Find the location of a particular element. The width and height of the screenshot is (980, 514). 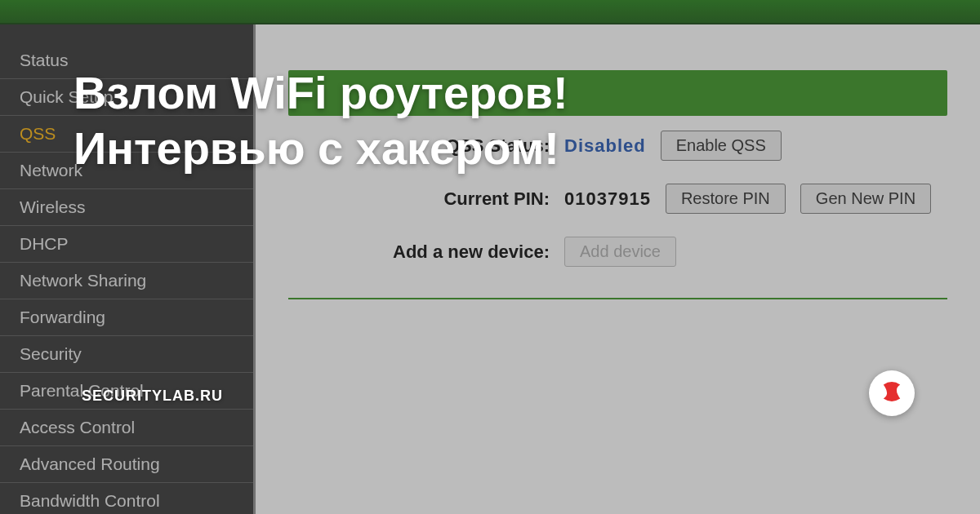

current-pin-value: 01037915 is located at coordinates (608, 199).